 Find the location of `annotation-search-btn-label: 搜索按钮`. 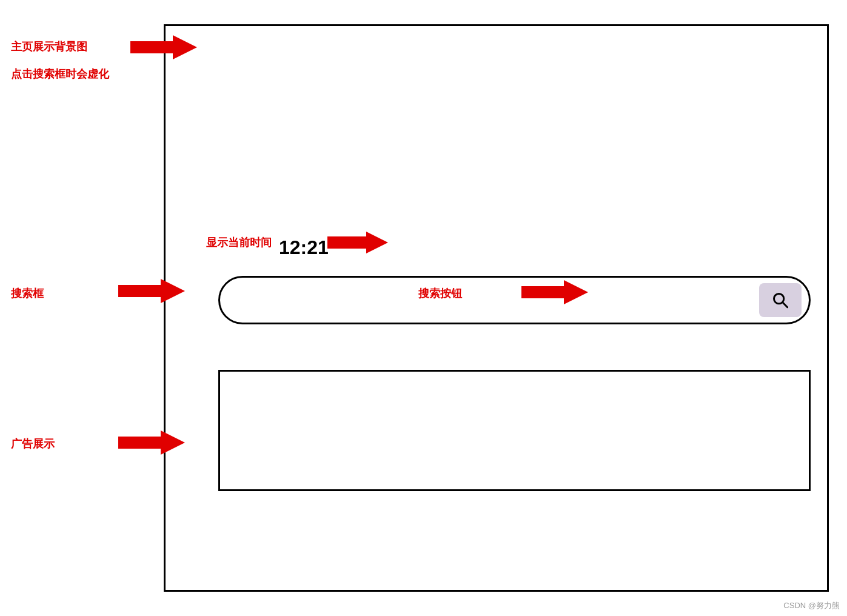

annotation-search-btn-label: 搜索按钮 is located at coordinates (440, 293).